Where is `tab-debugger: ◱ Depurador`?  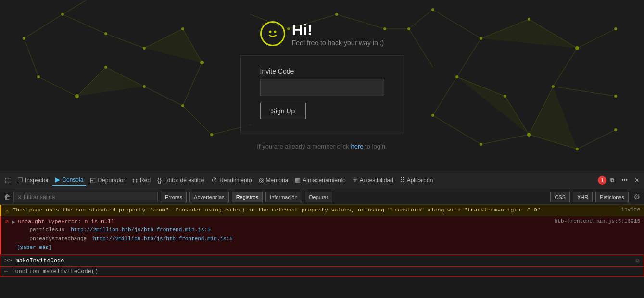
tab-debugger: ◱ Depurador is located at coordinates (108, 180).